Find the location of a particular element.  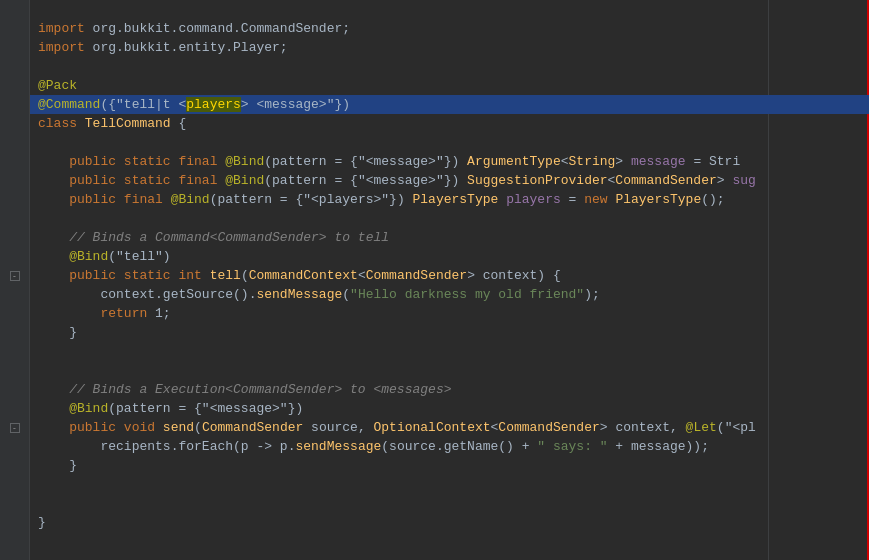

code-line-21: @Bind(pattern = {"<message>"}) is located at coordinates (450, 408).